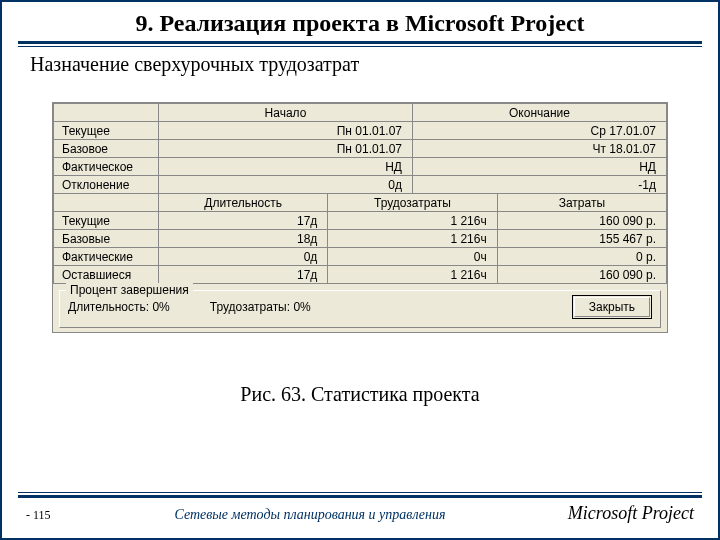 Image resolution: width=720 pixels, height=540 pixels. Describe the element at coordinates (360, 131) in the screenshot. I see `table-row: Текущее Пн 01.01.07 Ср 17.01.07` at that location.